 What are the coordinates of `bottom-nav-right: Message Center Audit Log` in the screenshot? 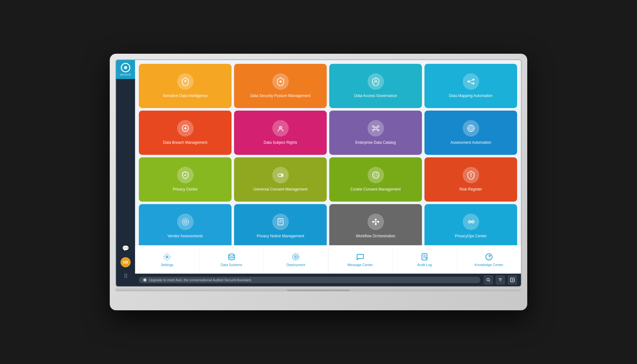 It's located at (425, 260).